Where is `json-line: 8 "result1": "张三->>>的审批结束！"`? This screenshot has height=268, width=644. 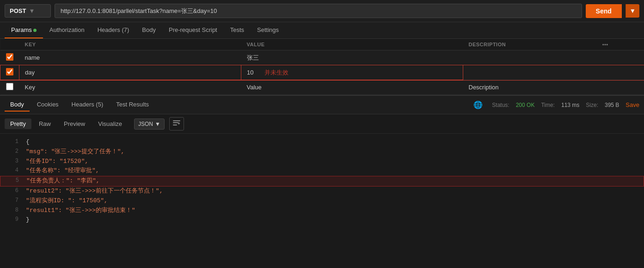
json-line: 8 "result1": "张三->>>的审批结束！" is located at coordinates (322, 211).